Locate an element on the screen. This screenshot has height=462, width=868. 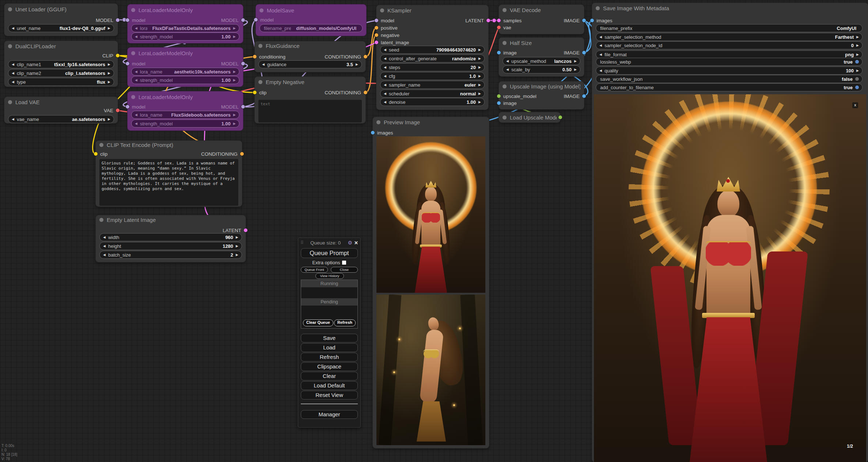
node-empty-latent: Empty Latent Image LATENT ◀width960▶ ◀he… is located at coordinates (171, 239).